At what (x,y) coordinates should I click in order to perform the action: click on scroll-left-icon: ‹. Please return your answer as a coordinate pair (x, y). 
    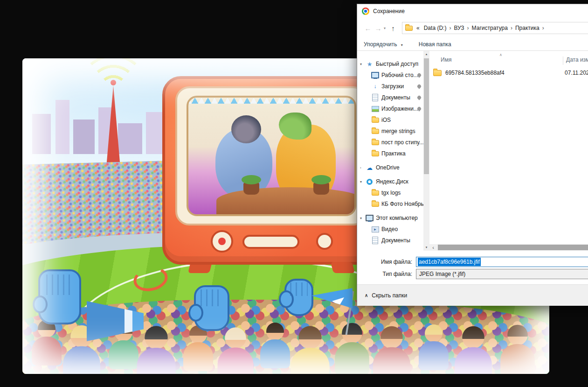
    Looking at the image, I should click on (433, 247).